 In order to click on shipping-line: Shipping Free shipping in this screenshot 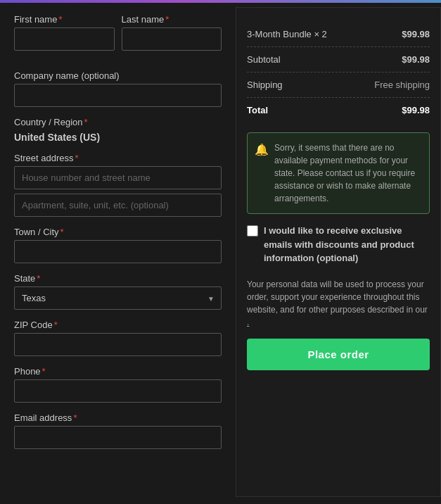, I will do `click(338, 85)`.